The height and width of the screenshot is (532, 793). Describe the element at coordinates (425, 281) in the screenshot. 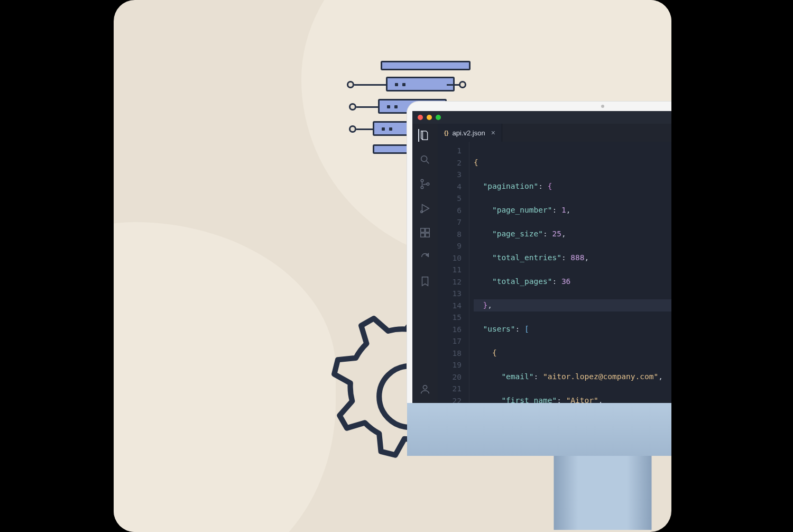

I see `bookmark-icon` at that location.